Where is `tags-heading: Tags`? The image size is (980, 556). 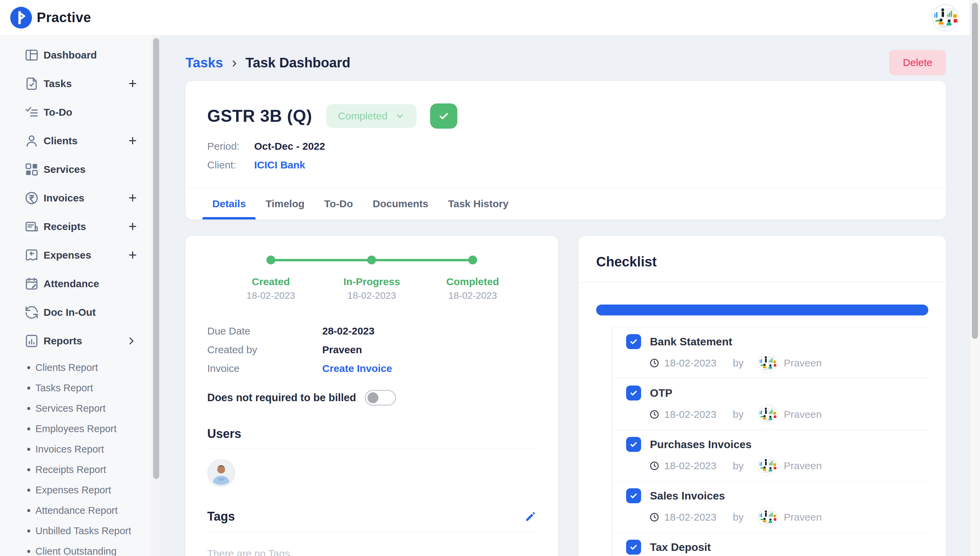
tags-heading: Tags is located at coordinates (221, 516).